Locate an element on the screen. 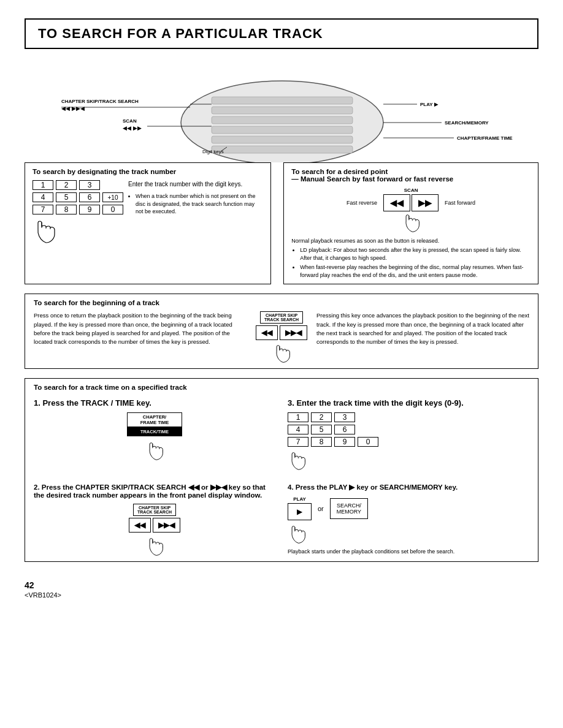 This screenshot has height=728, width=563. bullet-ld: LD playback: For about two seconds after… is located at coordinates (415, 254).